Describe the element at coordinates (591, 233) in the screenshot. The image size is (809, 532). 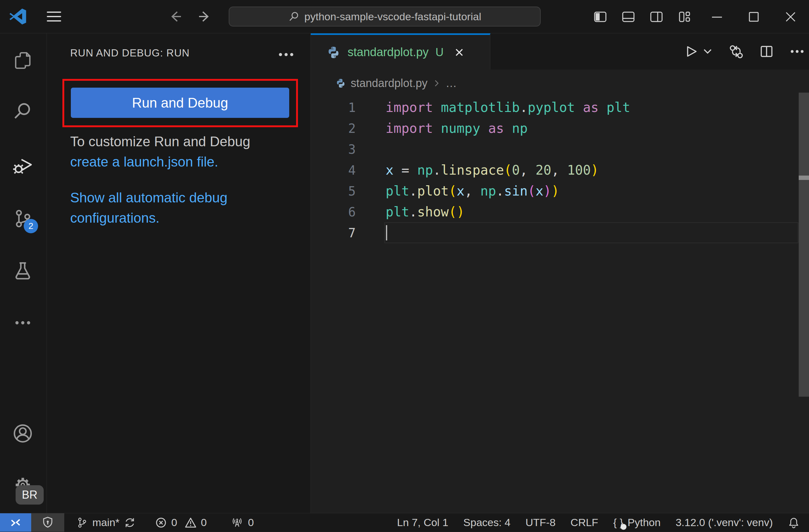
I see `current-line-highlight` at that location.